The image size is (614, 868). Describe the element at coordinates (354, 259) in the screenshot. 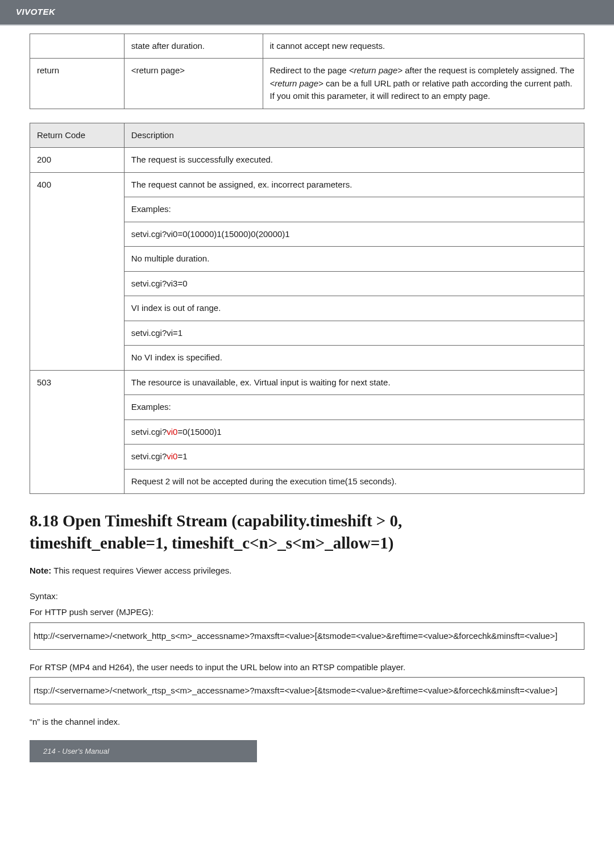

I see `cell-desc: No multiple duration.` at that location.